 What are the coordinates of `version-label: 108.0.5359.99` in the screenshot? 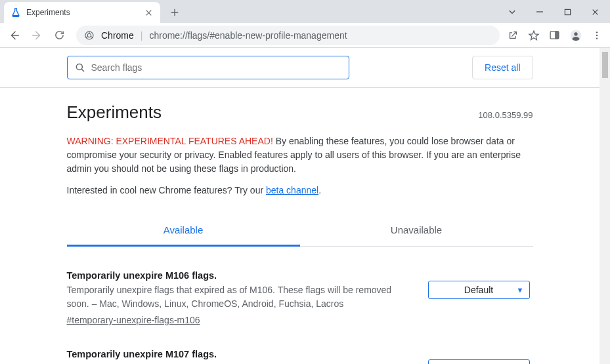 It's located at (506, 115).